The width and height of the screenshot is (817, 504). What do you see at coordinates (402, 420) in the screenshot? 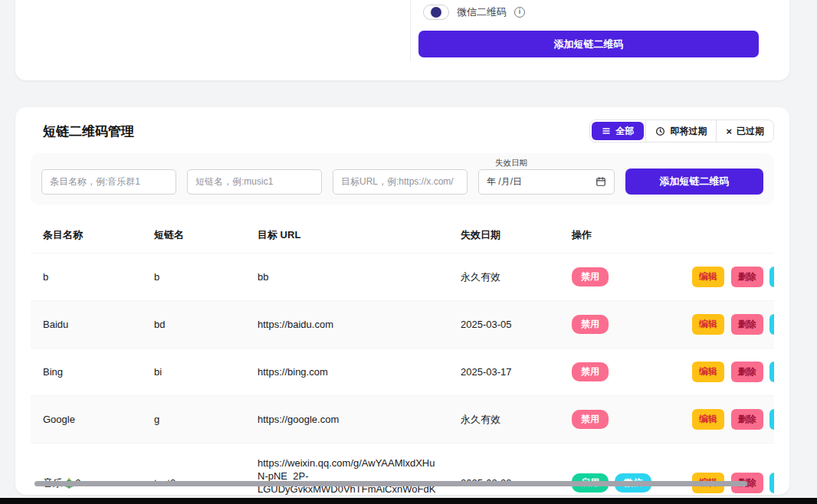
I see `table-row: Google g https://google.com 永久有效 禁用 编辑 删…` at bounding box center [402, 420].